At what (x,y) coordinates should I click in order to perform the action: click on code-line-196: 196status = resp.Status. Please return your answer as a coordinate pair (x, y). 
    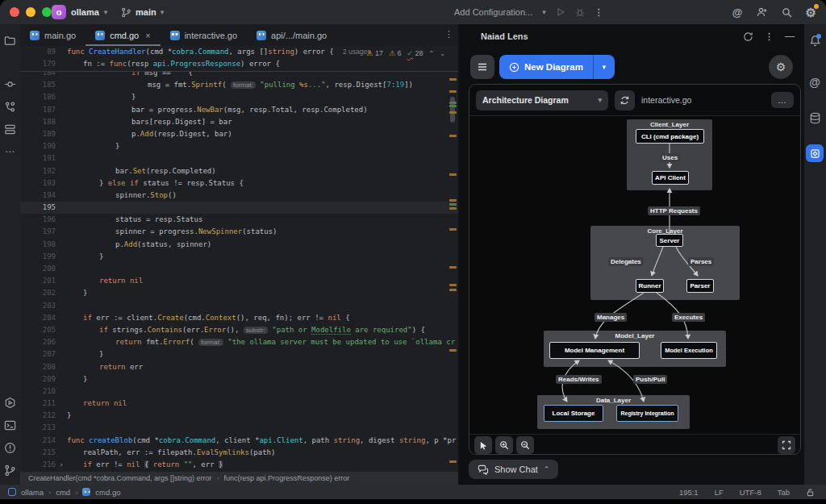
    Looking at the image, I should click on (239, 219).